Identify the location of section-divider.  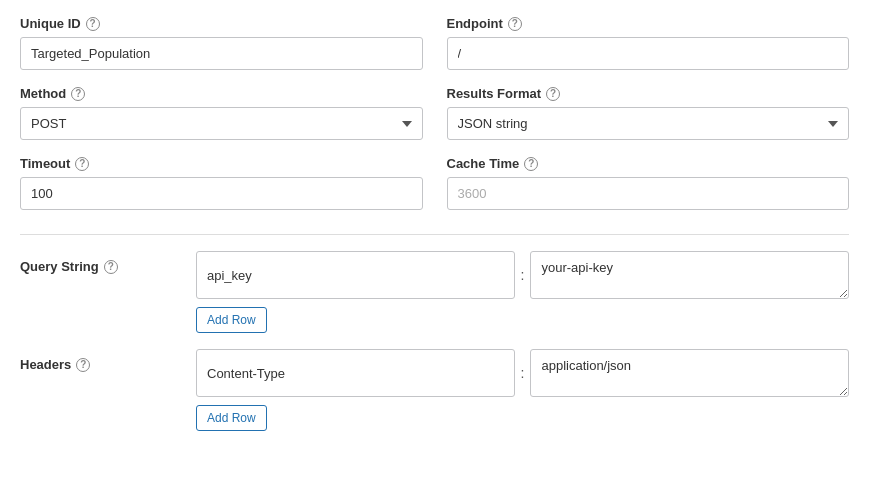
(434, 234).